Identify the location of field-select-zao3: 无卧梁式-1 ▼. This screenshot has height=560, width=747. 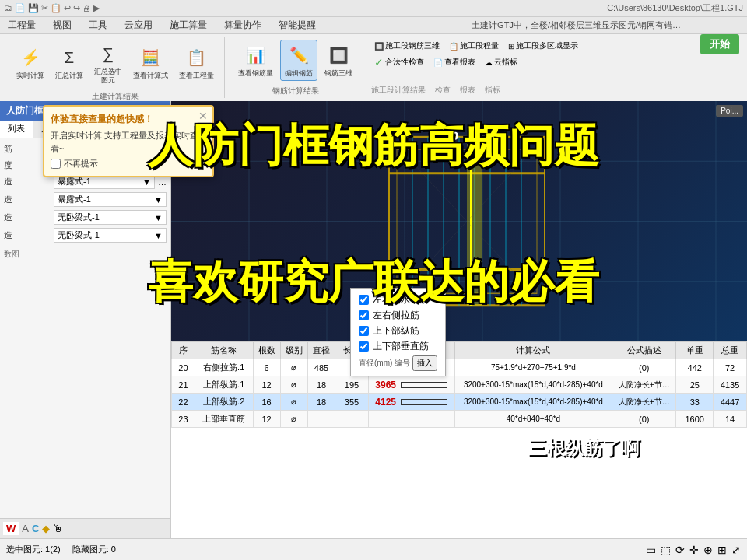
(110, 218).